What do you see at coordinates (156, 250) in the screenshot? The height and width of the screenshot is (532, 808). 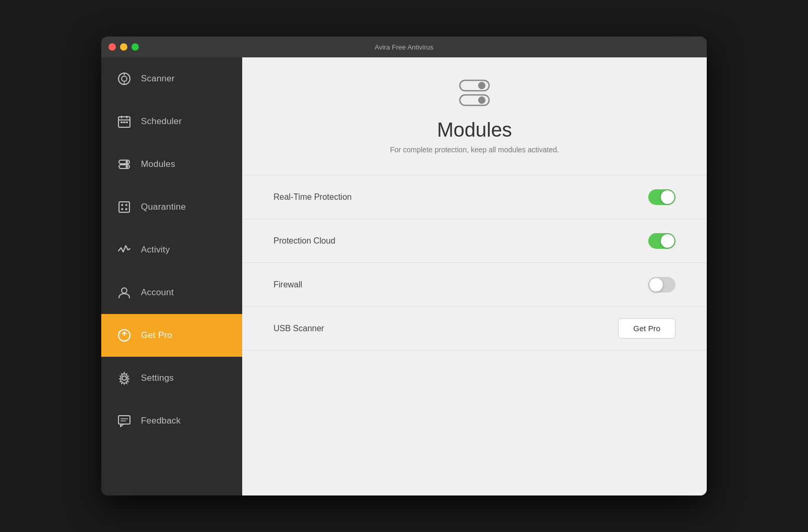 I see `activity-label: Activity` at bounding box center [156, 250].